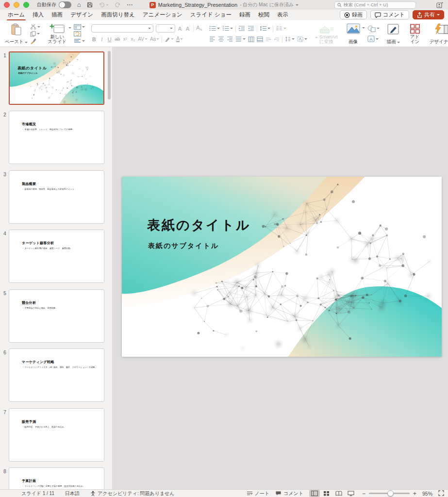 The height and width of the screenshot is (497, 448). What do you see at coordinates (260, 39) in the screenshot?
I see `add-column-right-button` at bounding box center [260, 39].